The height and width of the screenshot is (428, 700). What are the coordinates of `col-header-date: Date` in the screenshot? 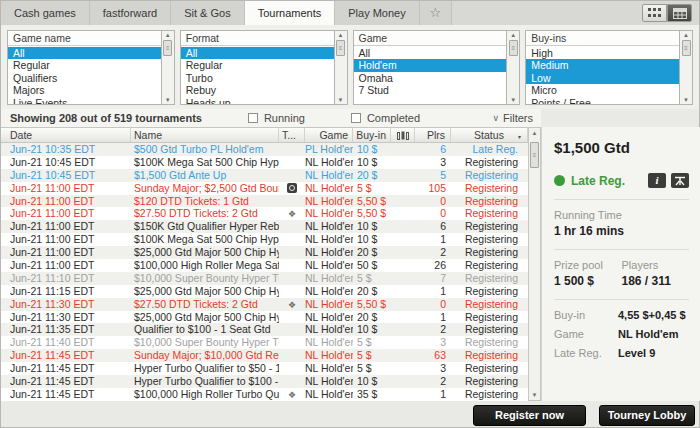 It's located at (66, 135).